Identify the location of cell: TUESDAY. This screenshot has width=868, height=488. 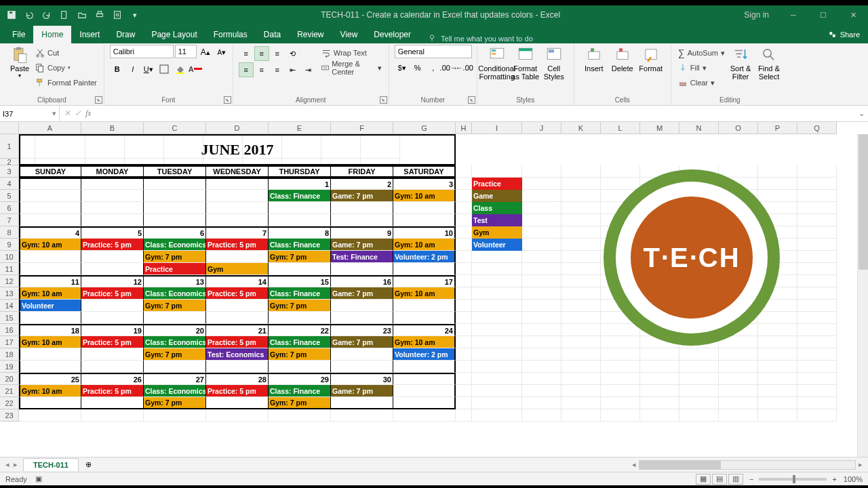
(175, 171).